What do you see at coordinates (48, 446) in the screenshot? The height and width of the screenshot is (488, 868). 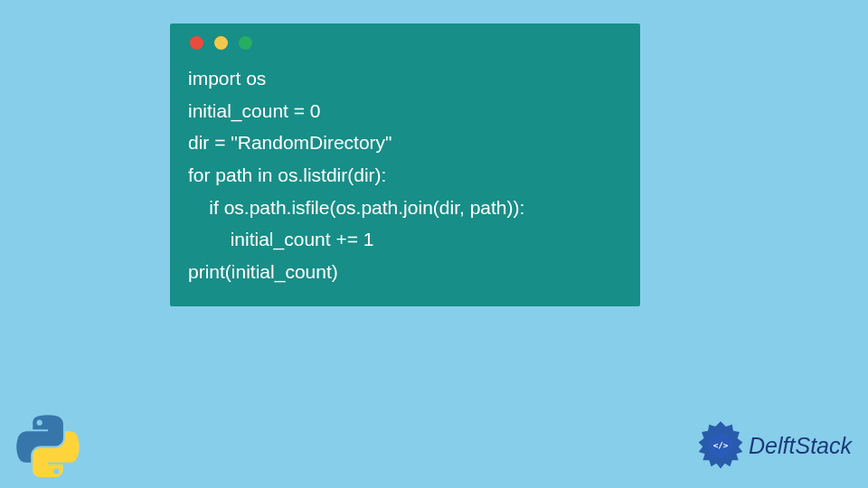 I see `python-logo-icon` at bounding box center [48, 446].